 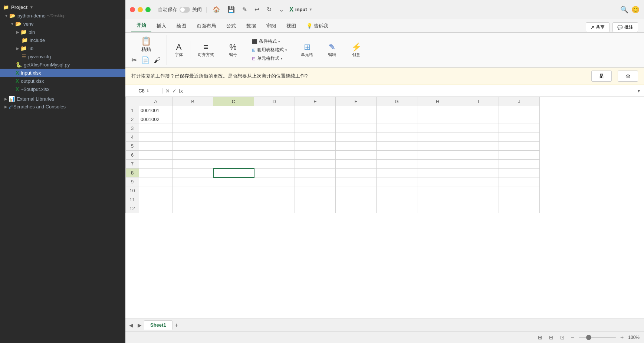 I want to click on row-header-12: 12, so click(x=132, y=209).